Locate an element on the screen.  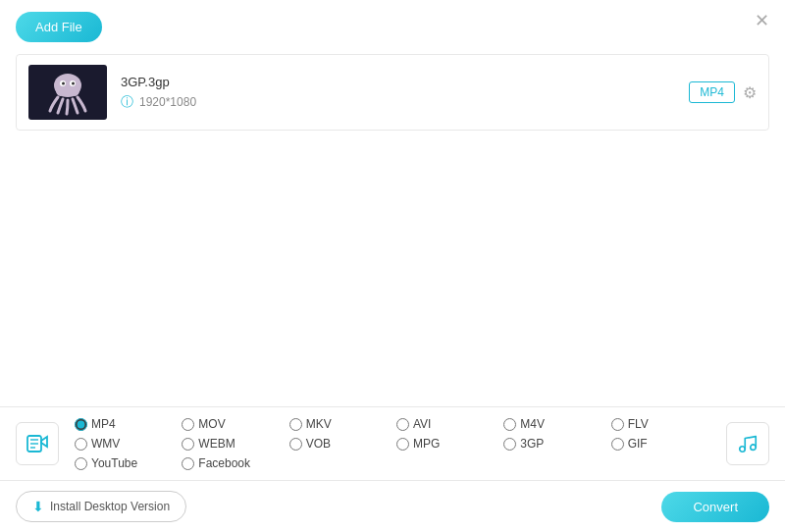
format-radio-mkv is located at coordinates (296, 424).